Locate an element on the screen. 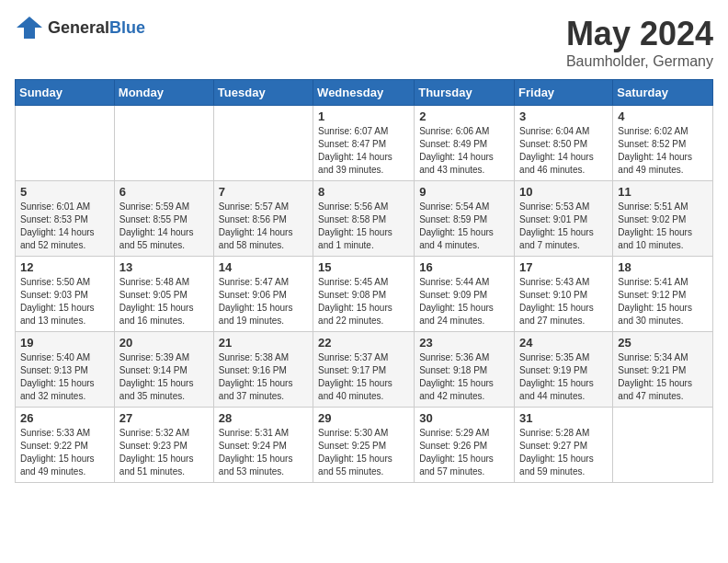 This screenshot has width=728, height=563. day-info: Sunrise: 5:37 AM Sunset: 9:17 PM Dayligh… is located at coordinates (364, 377).